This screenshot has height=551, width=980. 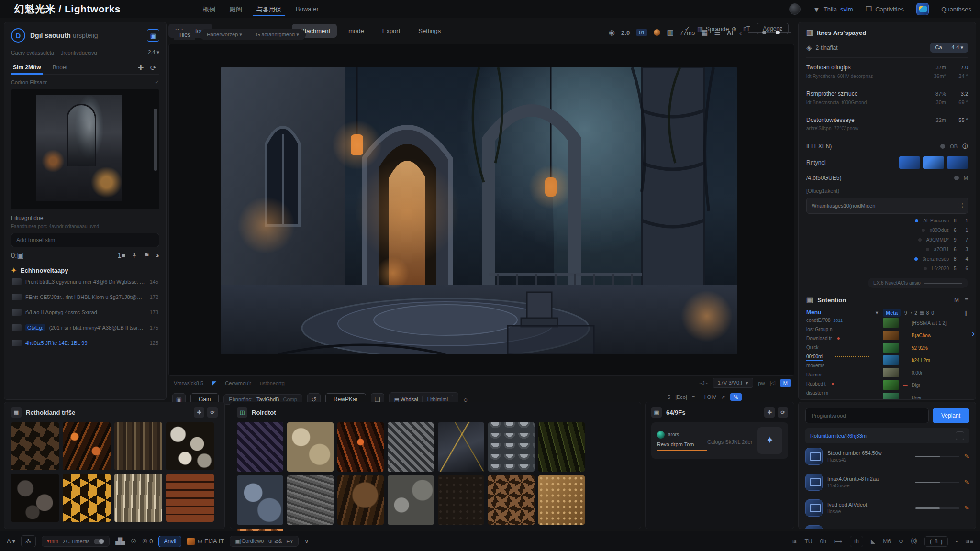 What do you see at coordinates (156, 140) in the screenshot?
I see `thumbnail-scrollbar` at bounding box center [156, 140].